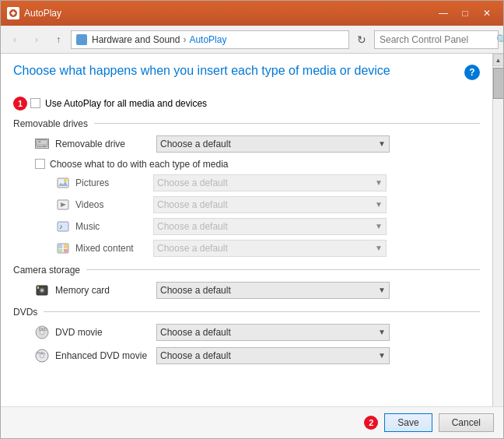 This screenshot has height=439, width=504. What do you see at coordinates (15, 40) in the screenshot?
I see `back-button: ‹` at bounding box center [15, 40].